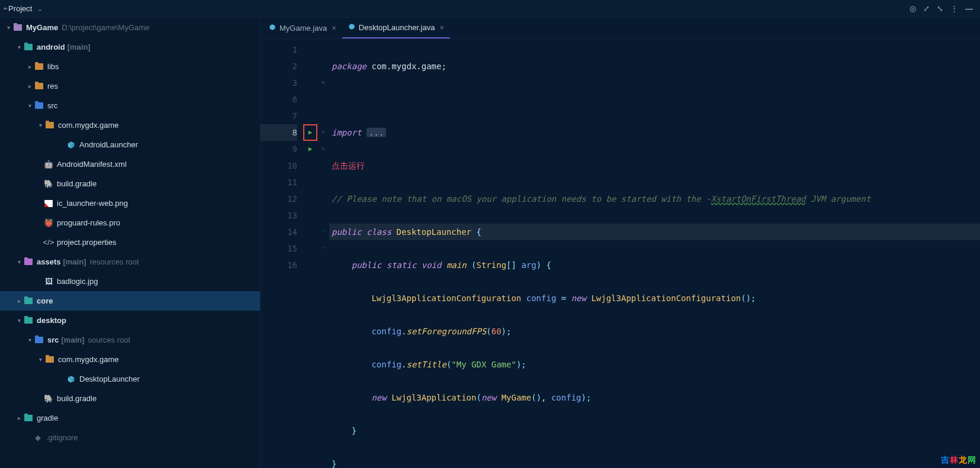 This screenshot has width=980, height=468. I want to click on tree-hint: sources root, so click(110, 340).